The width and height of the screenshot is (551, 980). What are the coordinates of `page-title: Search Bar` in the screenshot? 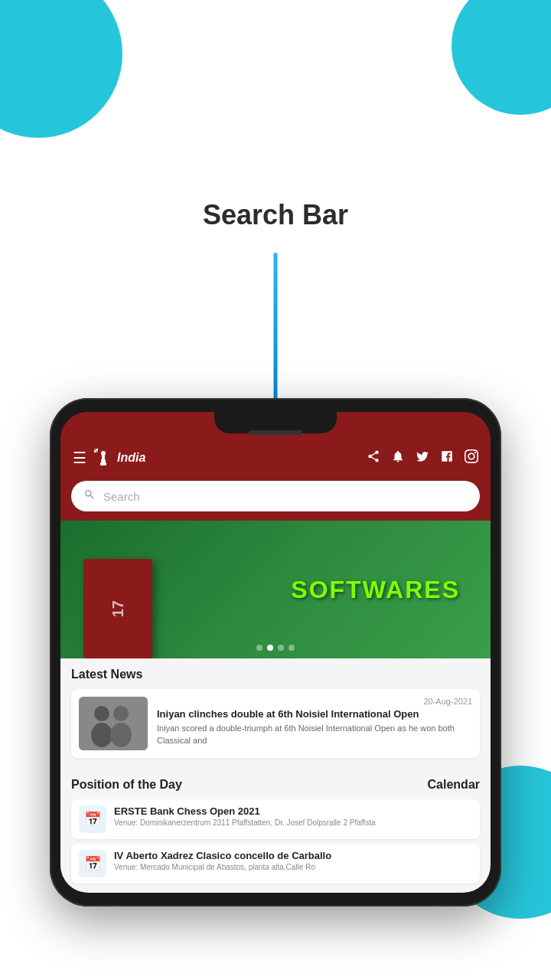 It's located at (276, 215).